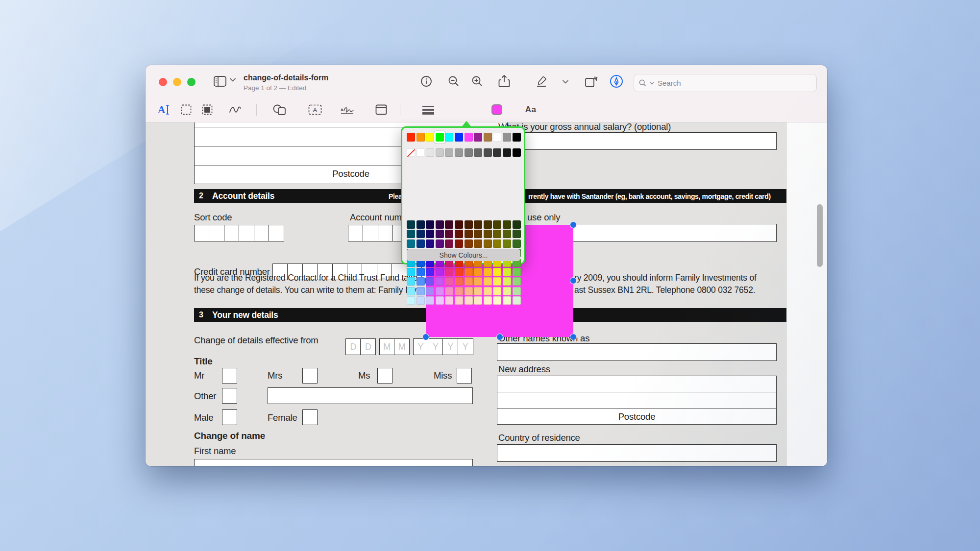 This screenshot has width=980, height=551. What do you see at coordinates (411, 281) in the screenshot?
I see `grid-color-r6c0` at bounding box center [411, 281].